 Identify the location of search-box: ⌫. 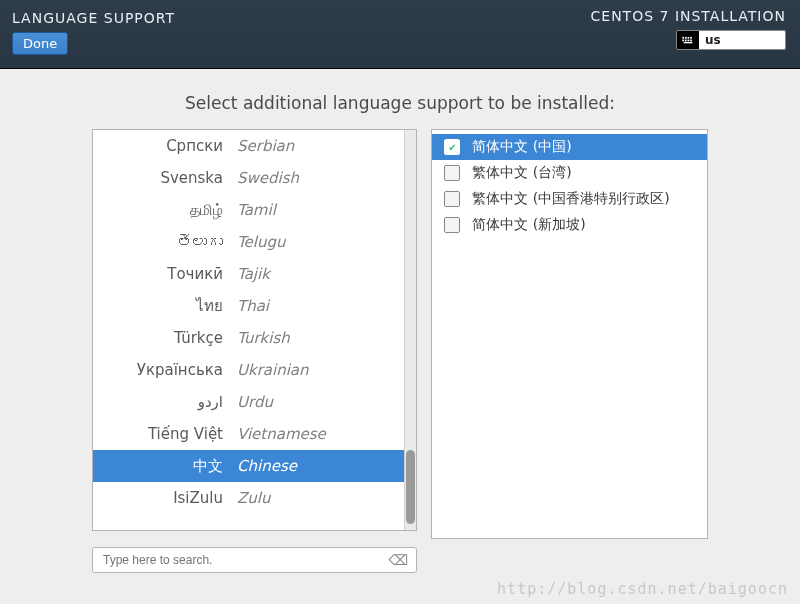
(254, 560).